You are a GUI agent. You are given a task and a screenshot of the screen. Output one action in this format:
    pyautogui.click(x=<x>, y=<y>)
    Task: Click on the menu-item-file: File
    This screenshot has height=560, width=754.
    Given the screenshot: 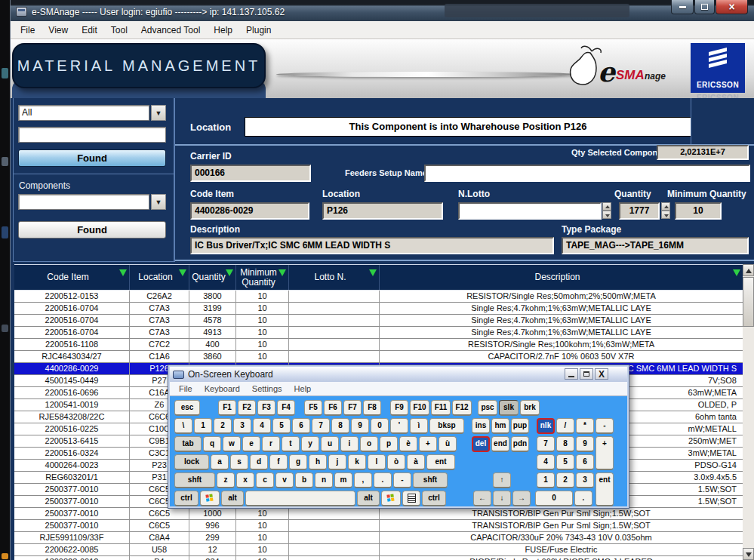 What is the action you would take?
    pyautogui.click(x=27, y=30)
    